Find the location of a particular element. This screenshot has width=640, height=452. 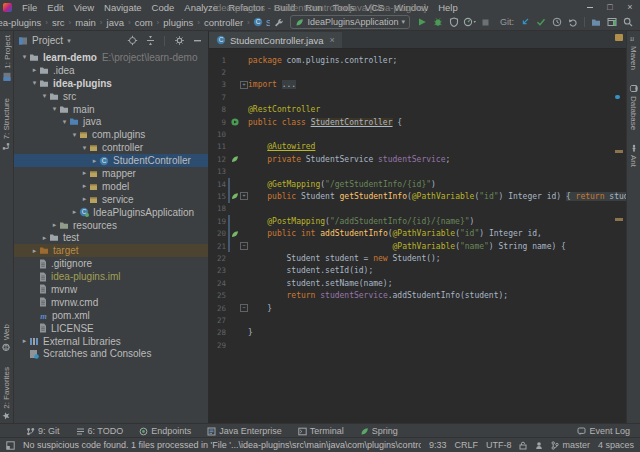

tool-stripe-2-favorites: 2: Favorites is located at coordinates (6, 394).